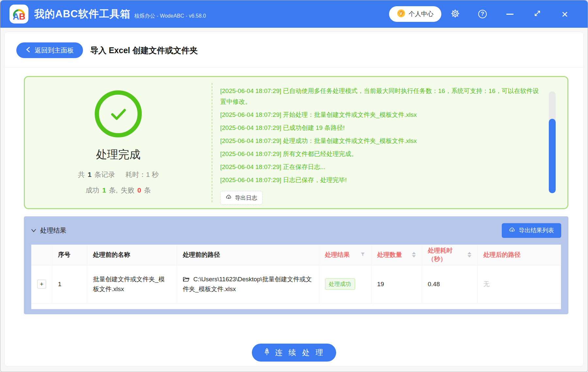  Describe the element at coordinates (381, 96) in the screenshot. I see `log-line: [2025-06-04 18:07:29] 已自动使用多任务处理模式，当前最大同…` at that location.